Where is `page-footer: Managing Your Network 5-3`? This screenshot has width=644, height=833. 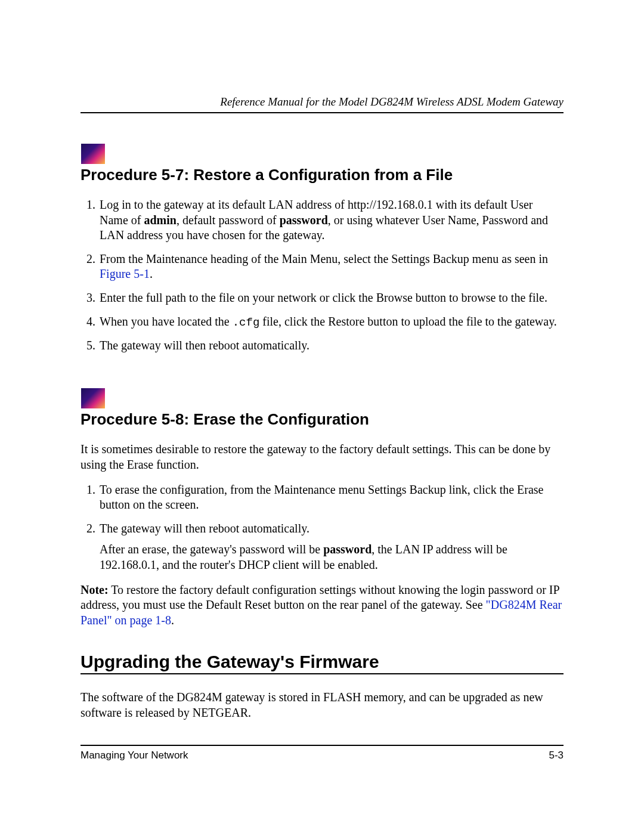 page-footer: Managing Your Network 5-3 is located at coordinates (322, 753).